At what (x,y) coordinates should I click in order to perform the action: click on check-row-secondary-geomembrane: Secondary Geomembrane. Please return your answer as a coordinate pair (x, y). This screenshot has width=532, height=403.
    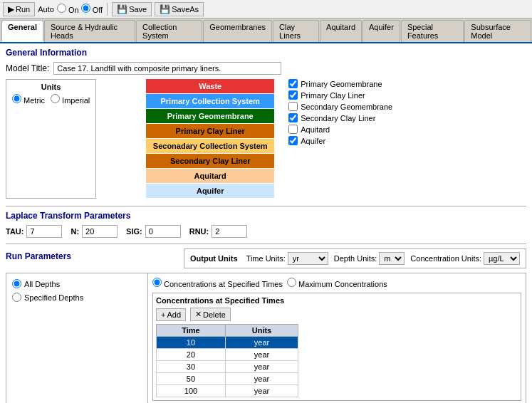
    Looking at the image, I should click on (340, 107).